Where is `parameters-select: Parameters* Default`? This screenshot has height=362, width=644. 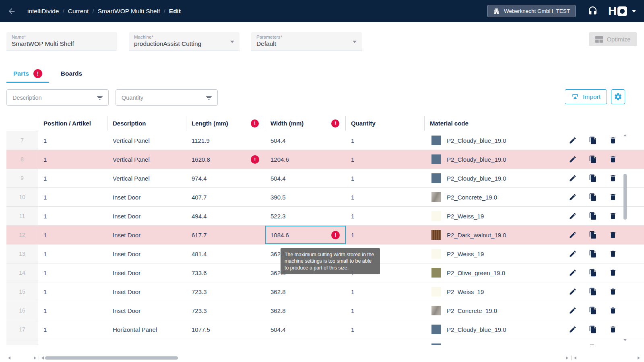 parameters-select: Parameters* Default is located at coordinates (307, 42).